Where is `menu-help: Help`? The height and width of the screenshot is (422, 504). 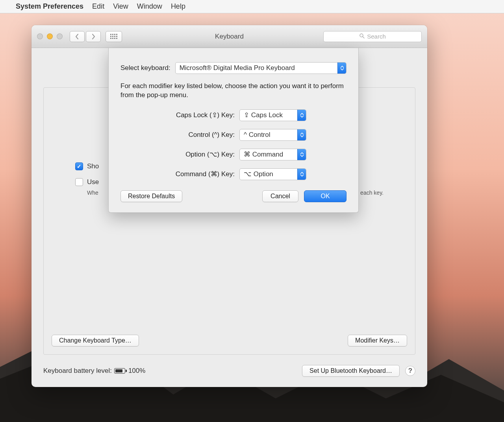 menu-help: Help is located at coordinates (178, 6).